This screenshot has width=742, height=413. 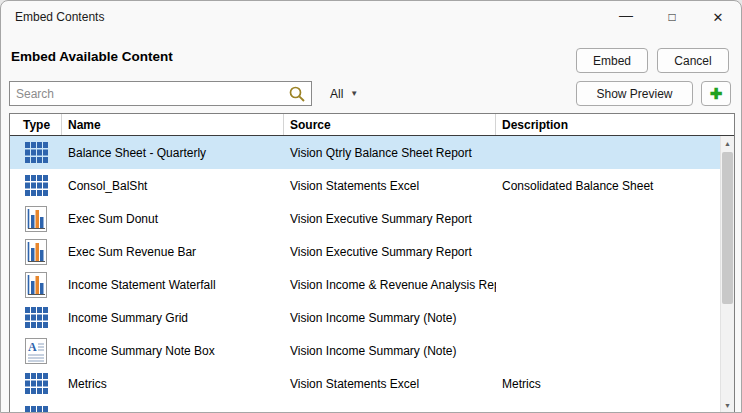 I want to click on table-row: Balance Sheet - Quarterly Vision Qtrly B…, so click(x=365, y=152).